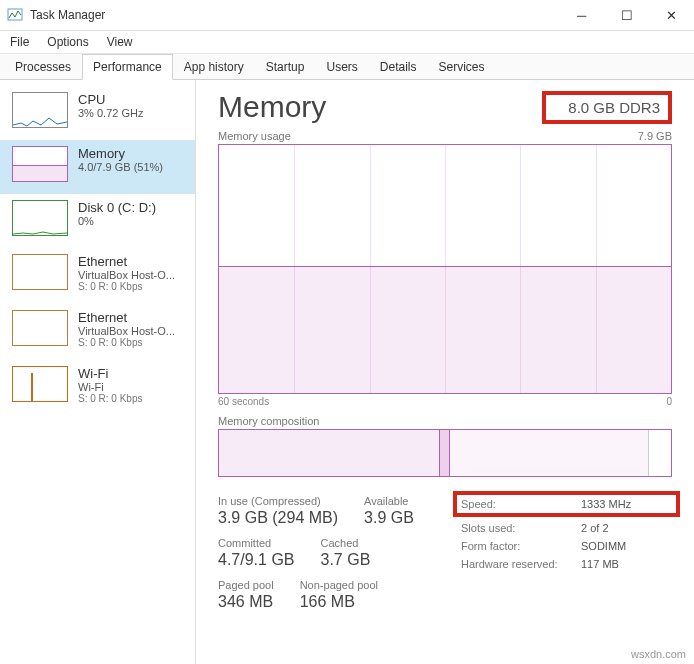  I want to click on cpu-thumb-icon, so click(40, 110).